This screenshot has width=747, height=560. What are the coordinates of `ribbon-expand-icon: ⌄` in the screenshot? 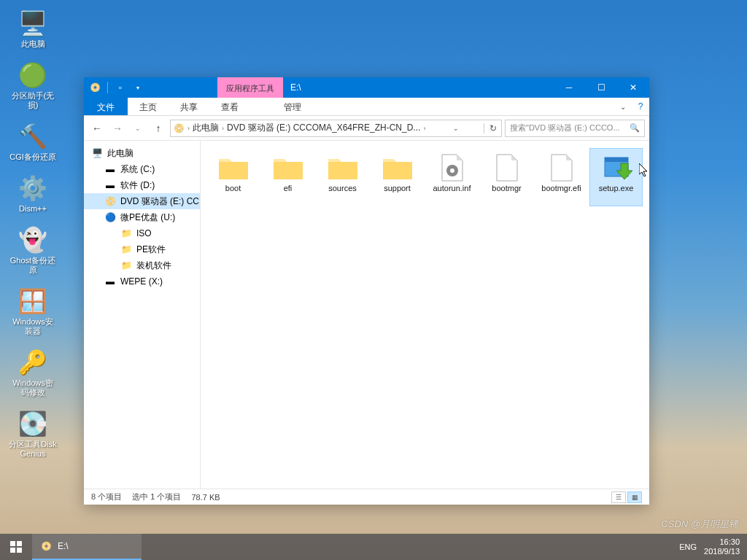 It's located at (623, 106).